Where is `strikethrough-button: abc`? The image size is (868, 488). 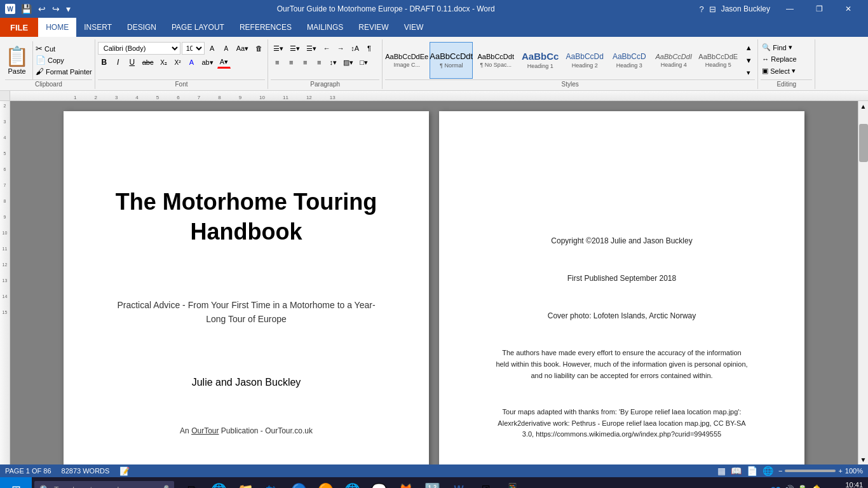 strikethrough-button: abc is located at coordinates (148, 62).